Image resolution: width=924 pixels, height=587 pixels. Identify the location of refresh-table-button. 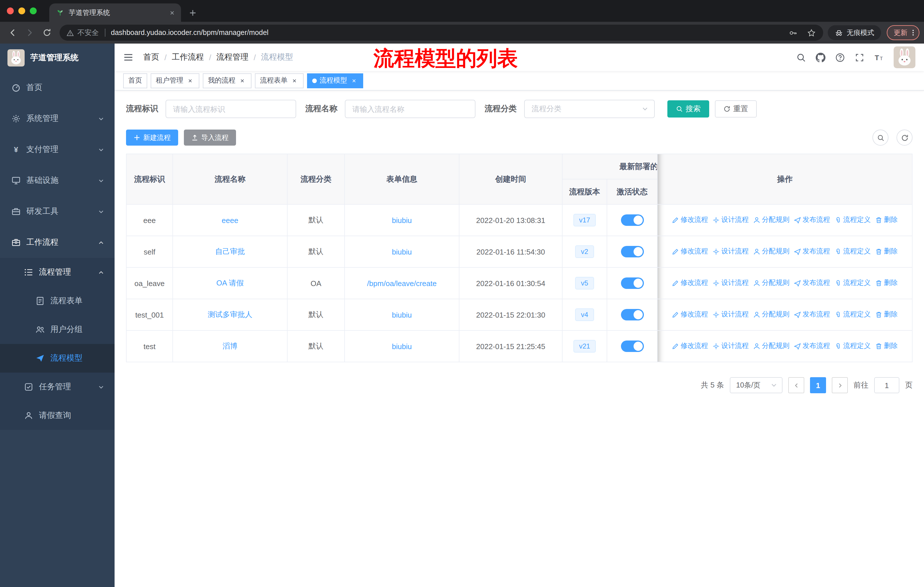
(904, 137).